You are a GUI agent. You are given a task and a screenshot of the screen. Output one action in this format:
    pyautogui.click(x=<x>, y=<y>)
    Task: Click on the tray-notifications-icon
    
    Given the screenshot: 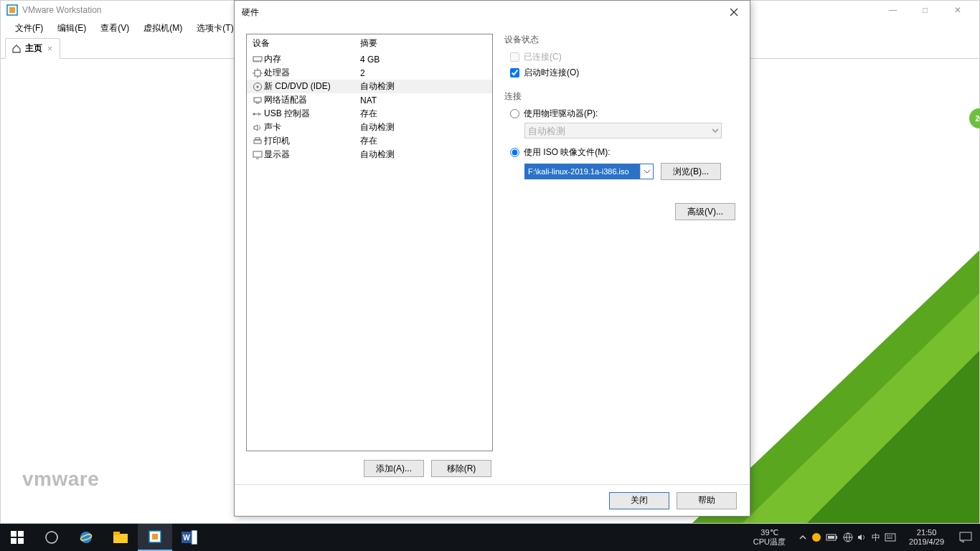 What is the action you would take?
    pyautogui.click(x=966, y=537)
    